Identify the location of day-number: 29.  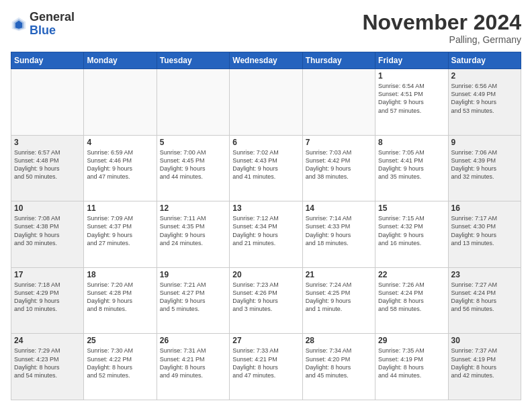
(411, 340).